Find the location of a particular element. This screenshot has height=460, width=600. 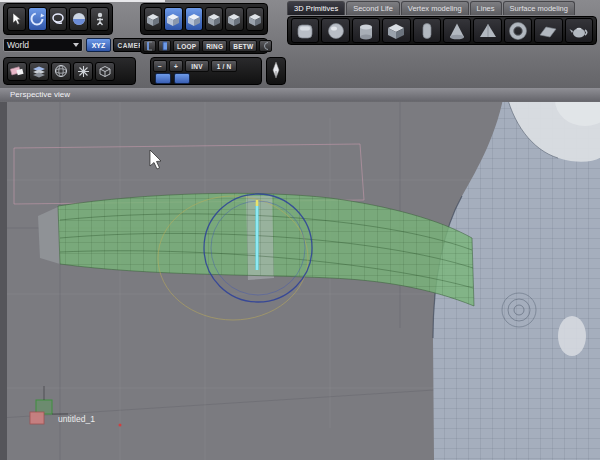

star-tool-button is located at coordinates (83, 72).